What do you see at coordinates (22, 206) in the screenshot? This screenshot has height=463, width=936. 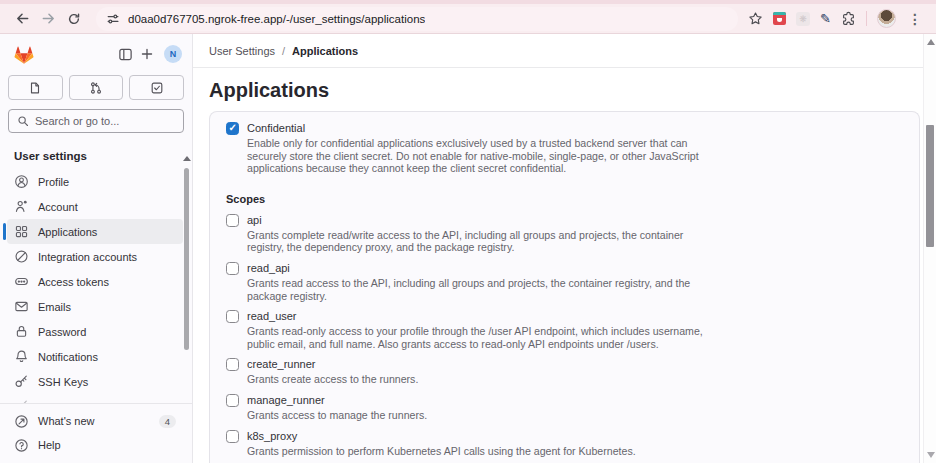 I see `account-icon` at bounding box center [22, 206].